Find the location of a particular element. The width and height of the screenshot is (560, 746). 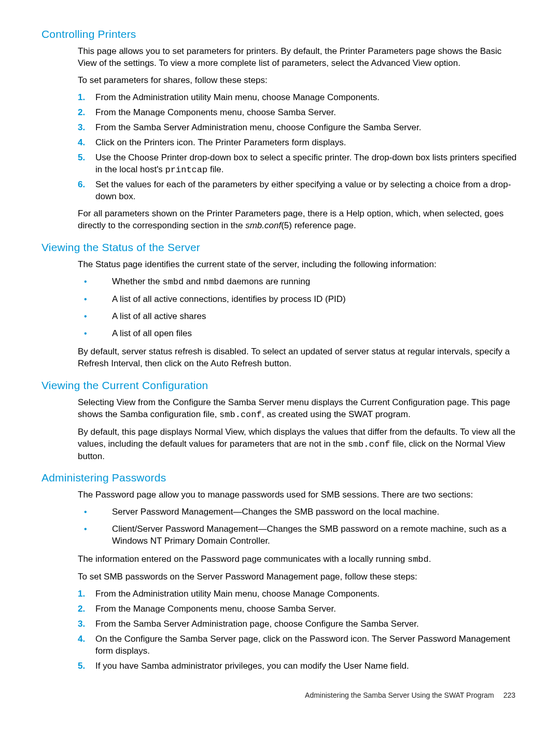

list-item: •Client/Server Password Management—Chang… is located at coordinates (298, 535).